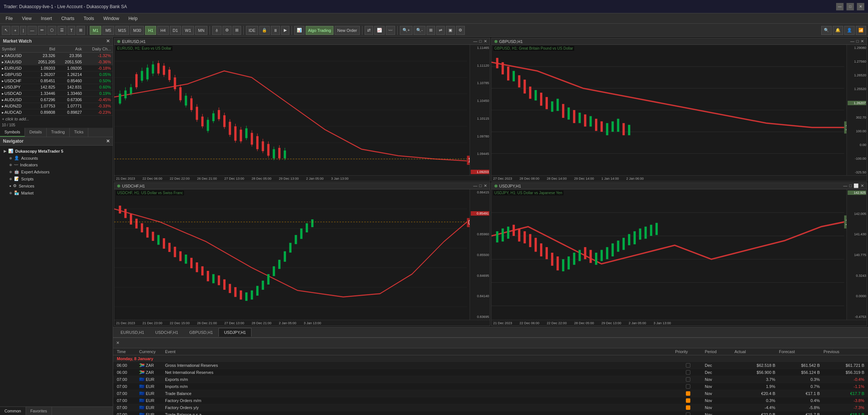 This screenshot has width=868, height=415. I want to click on toolbar-pencil: ✏, so click(42, 30).